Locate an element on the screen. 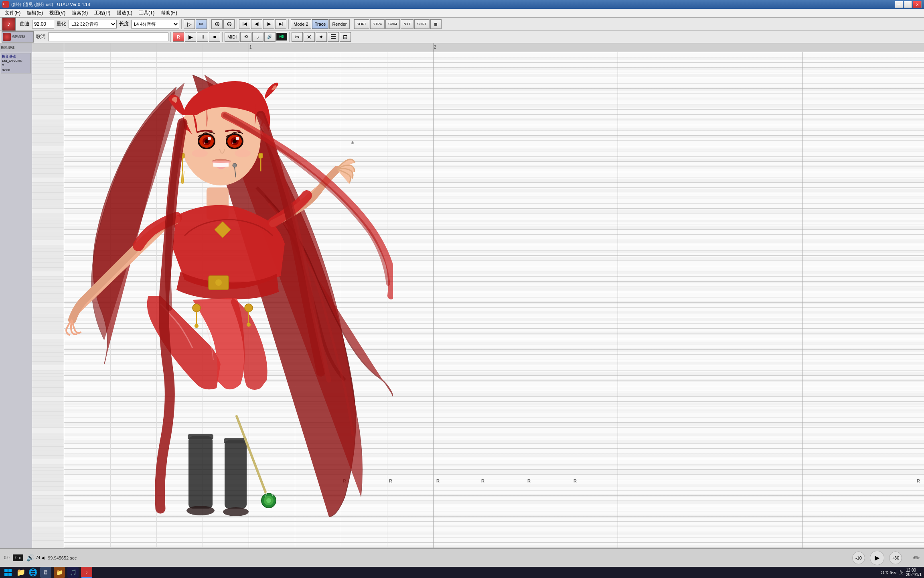  go-end-btn: ▶| is located at coordinates (281, 24).